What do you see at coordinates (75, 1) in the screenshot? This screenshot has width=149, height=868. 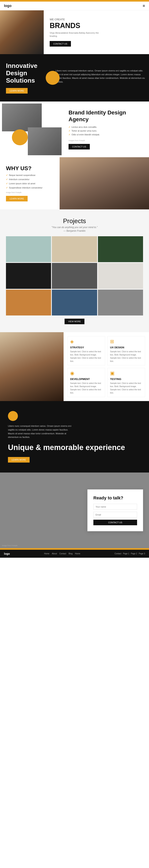 I see `top-bar` at bounding box center [75, 1].